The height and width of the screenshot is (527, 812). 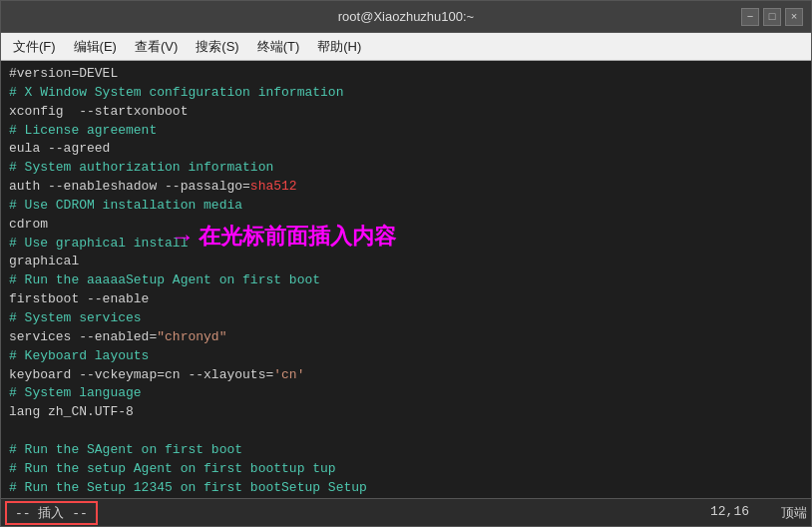 What do you see at coordinates (406, 206) in the screenshot?
I see `line-8: # Use CDROM installation media` at bounding box center [406, 206].